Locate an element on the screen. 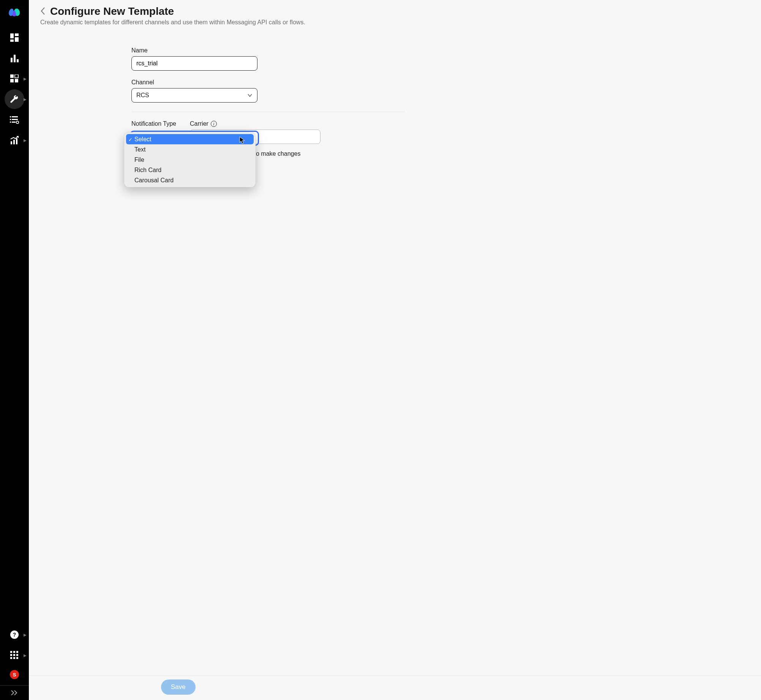  channel-select: RCS is located at coordinates (194, 95).